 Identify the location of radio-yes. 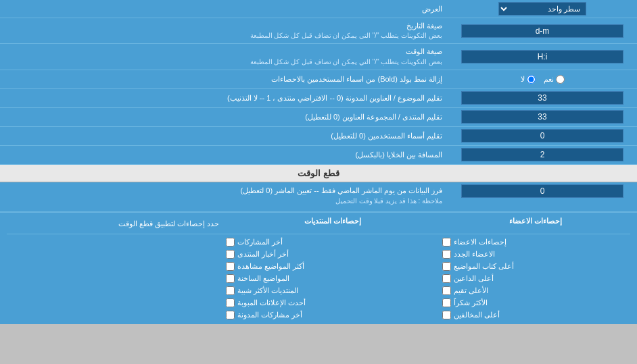
(560, 80).